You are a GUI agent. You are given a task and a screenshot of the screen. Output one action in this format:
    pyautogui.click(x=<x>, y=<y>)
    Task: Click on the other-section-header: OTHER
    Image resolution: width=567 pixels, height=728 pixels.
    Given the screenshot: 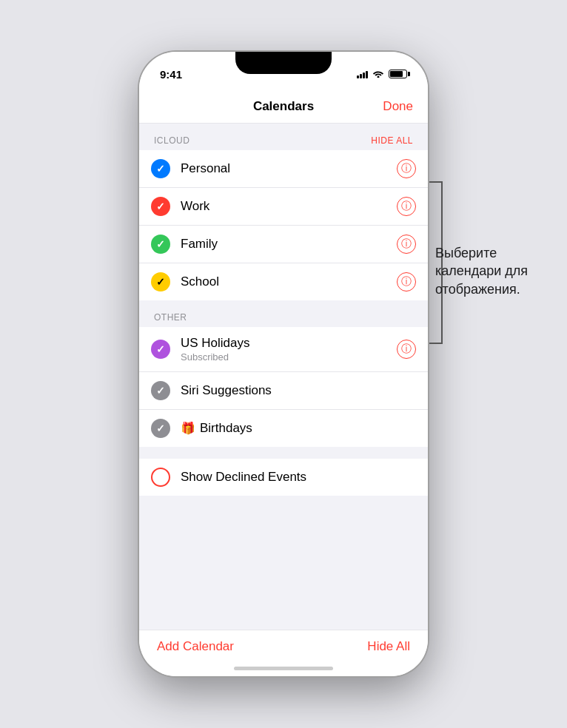 What is the action you would take?
    pyautogui.click(x=284, y=314)
    